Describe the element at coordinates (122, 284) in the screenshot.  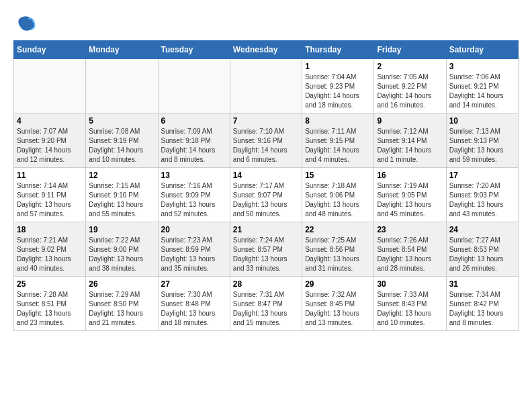
I see `day-number: 26` at that location.